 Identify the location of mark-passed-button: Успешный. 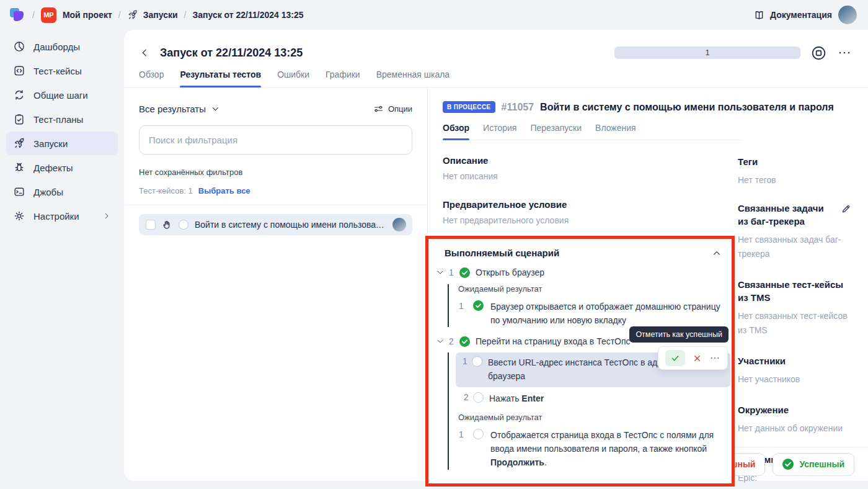
(813, 464).